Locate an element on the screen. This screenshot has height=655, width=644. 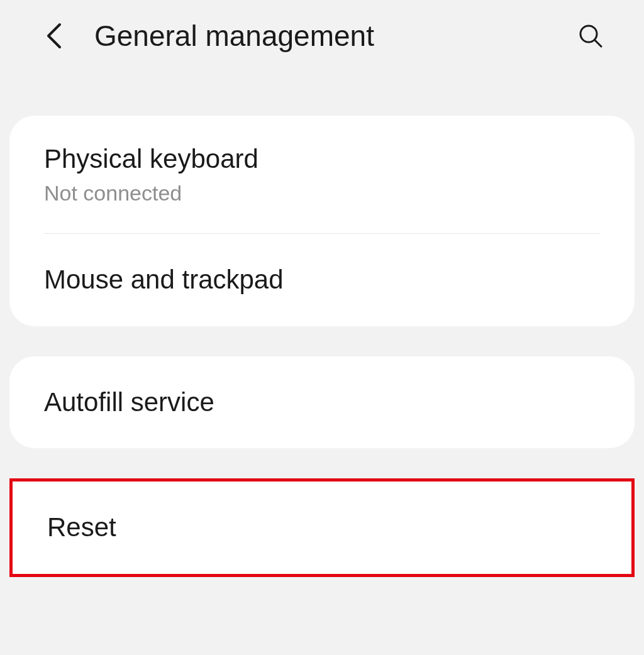
settings-group: Autofill service is located at coordinates (322, 402).